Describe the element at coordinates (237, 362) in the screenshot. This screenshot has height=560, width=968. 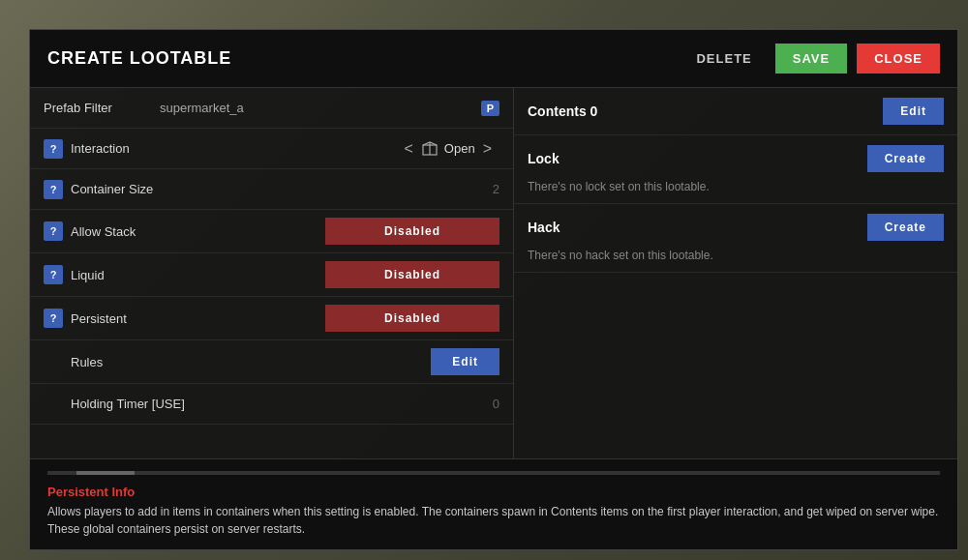
I see `rules-label: Rules` at that location.